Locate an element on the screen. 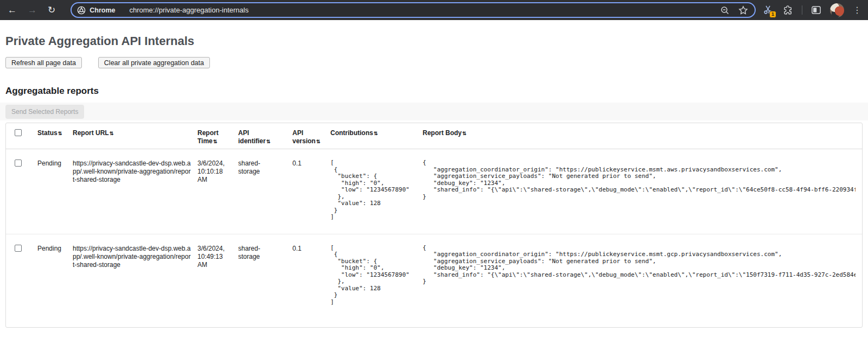 The width and height of the screenshot is (868, 338). header-api-identifier: API identifier⇅ is located at coordinates (265, 136).